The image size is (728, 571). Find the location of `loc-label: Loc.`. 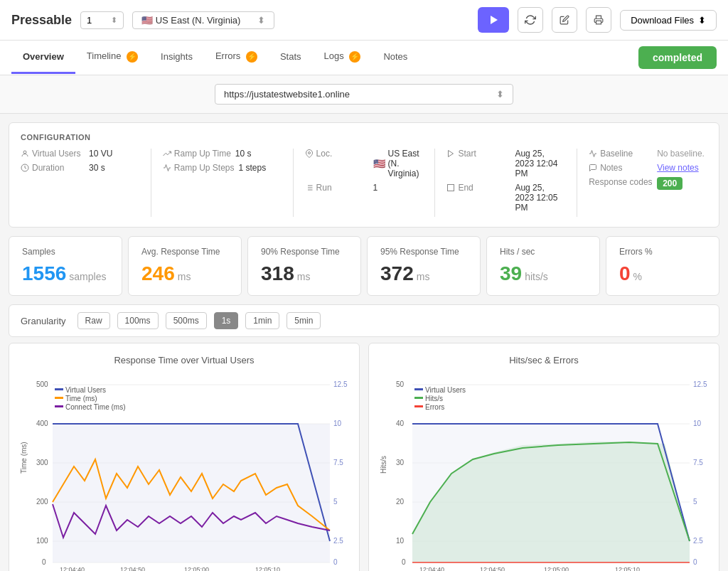

loc-label: Loc. is located at coordinates (337, 154).